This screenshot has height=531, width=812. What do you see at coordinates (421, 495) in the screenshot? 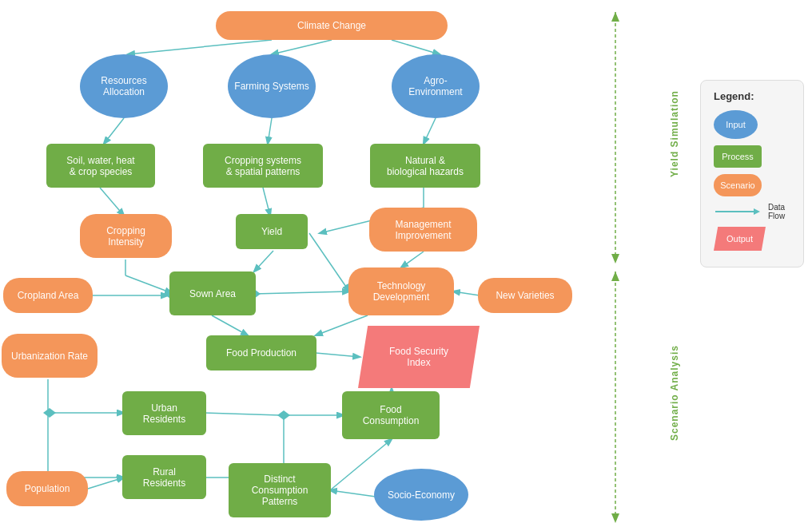
I see `node-socio-economy: Socio-Economy` at bounding box center [421, 495].